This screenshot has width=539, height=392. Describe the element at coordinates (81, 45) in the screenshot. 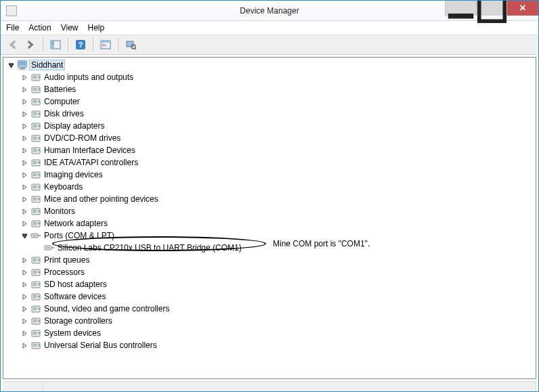

I see `help-button: ?` at that location.